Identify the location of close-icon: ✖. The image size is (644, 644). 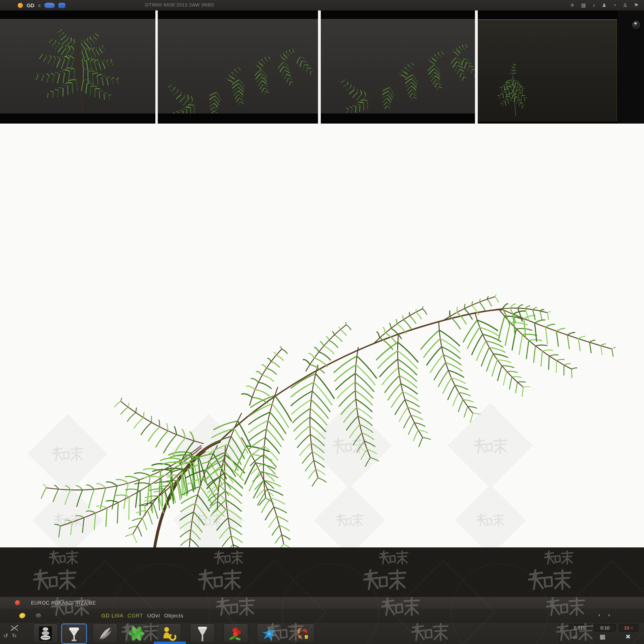
(628, 637).